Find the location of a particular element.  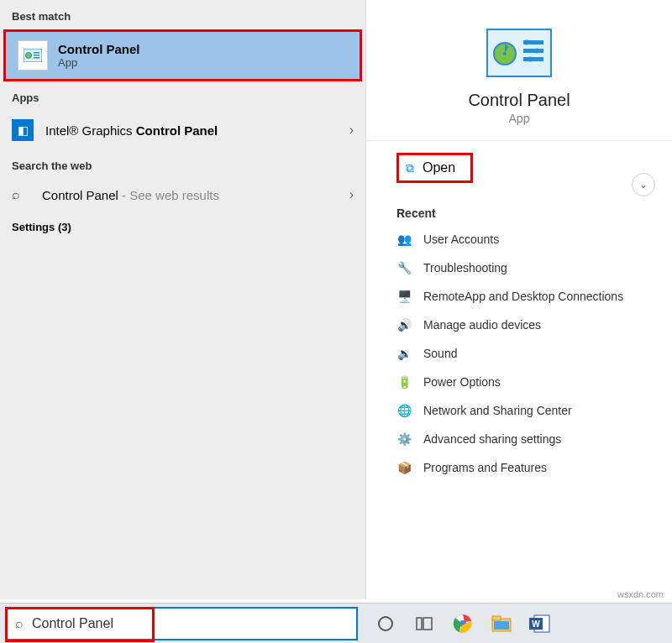

search-input is located at coordinates (190, 624).